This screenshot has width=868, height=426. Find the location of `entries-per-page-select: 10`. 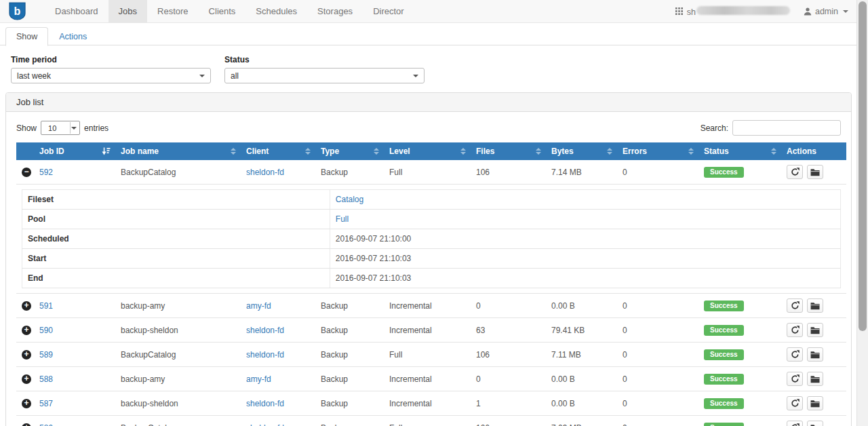

entries-per-page-select: 10 is located at coordinates (60, 128).